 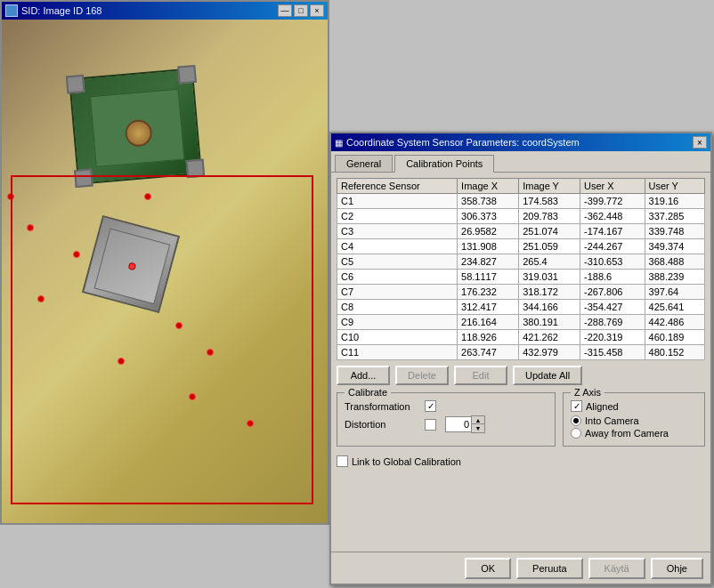 I want to click on update-all-button: Update All, so click(x=548, y=375).